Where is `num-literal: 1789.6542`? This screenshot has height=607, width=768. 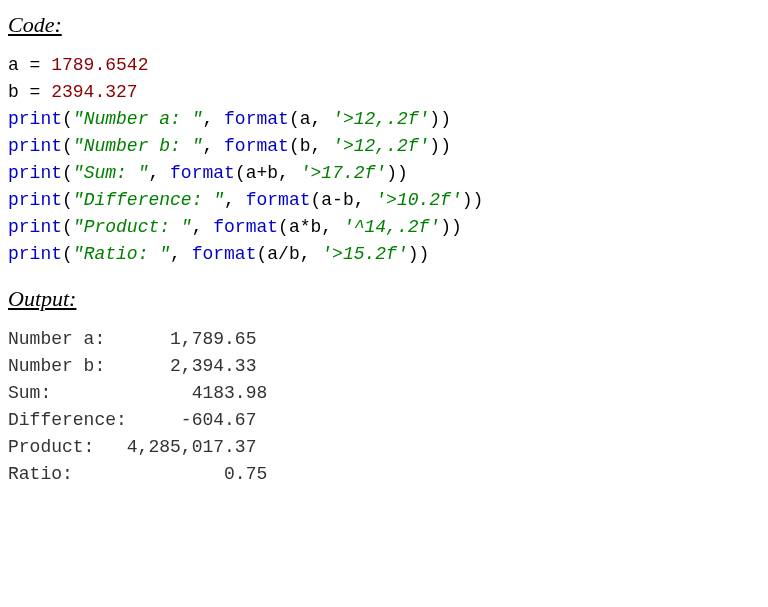
num-literal: 1789.6542 is located at coordinates (100, 65).